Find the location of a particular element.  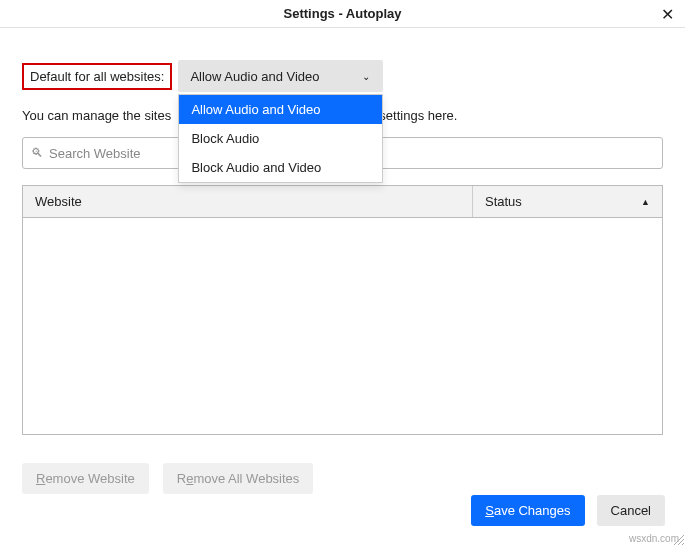

dropdown-selected-value: Allow Audio and Video is located at coordinates (254, 76).